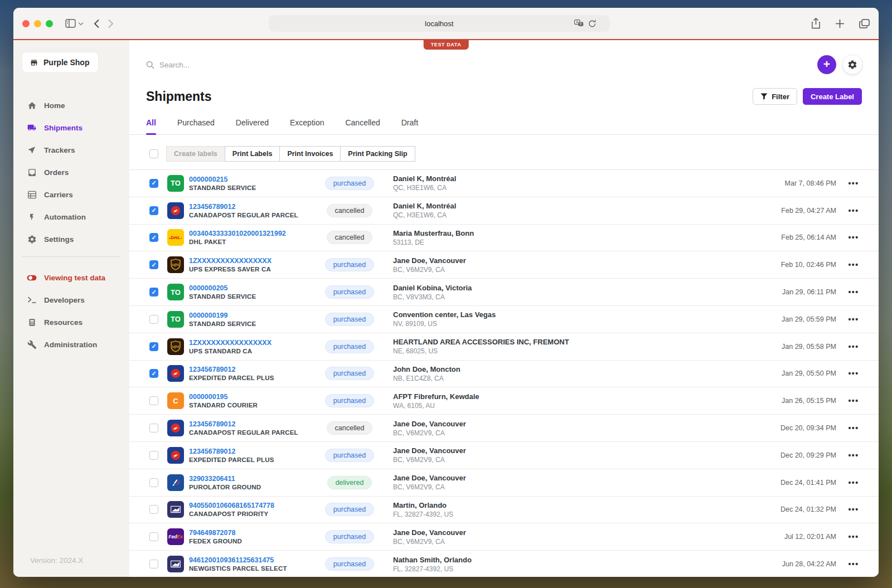 This screenshot has height=588, width=892. Describe the element at coordinates (254, 288) in the screenshot. I see `tracking-link: 0000000205` at that location.